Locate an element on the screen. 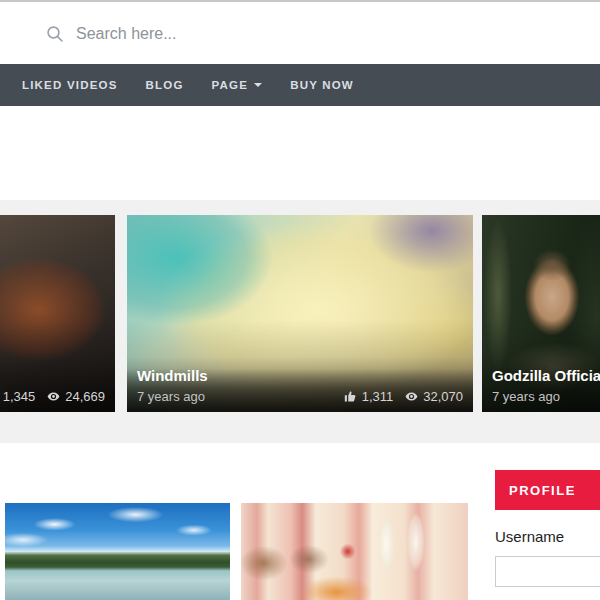 This screenshot has width=600, height=600. likes-count: 1,311 is located at coordinates (378, 396).